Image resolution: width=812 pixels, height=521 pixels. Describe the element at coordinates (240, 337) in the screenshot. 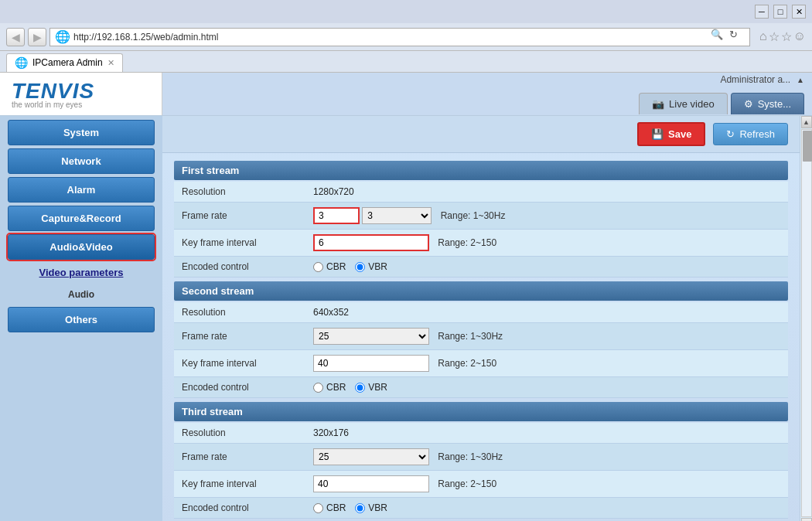

I see `second-framerate-label: Frame rate` at that location.